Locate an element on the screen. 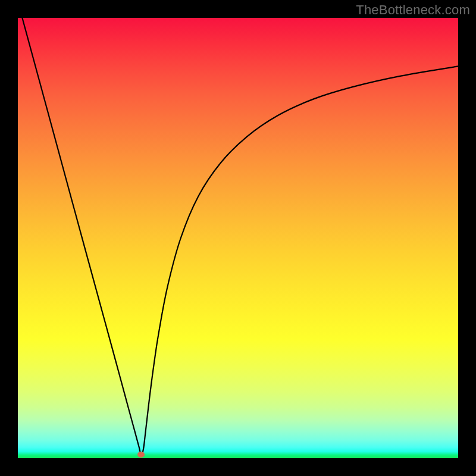 This screenshot has height=476, width=476. watermark-text: TheBottleneck.com is located at coordinates (413, 10).